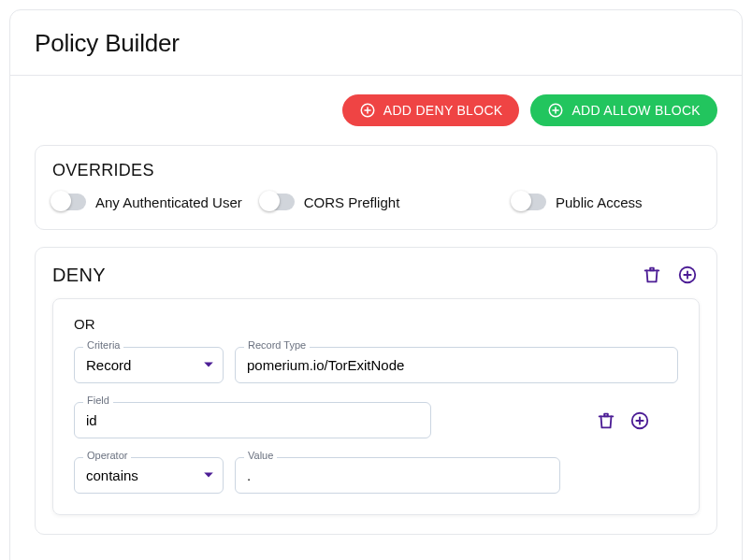 The image size is (752, 560). I want to click on action-button-row: ADD DENY BLOCK ADD ALLOW BLOCK, so click(376, 110).